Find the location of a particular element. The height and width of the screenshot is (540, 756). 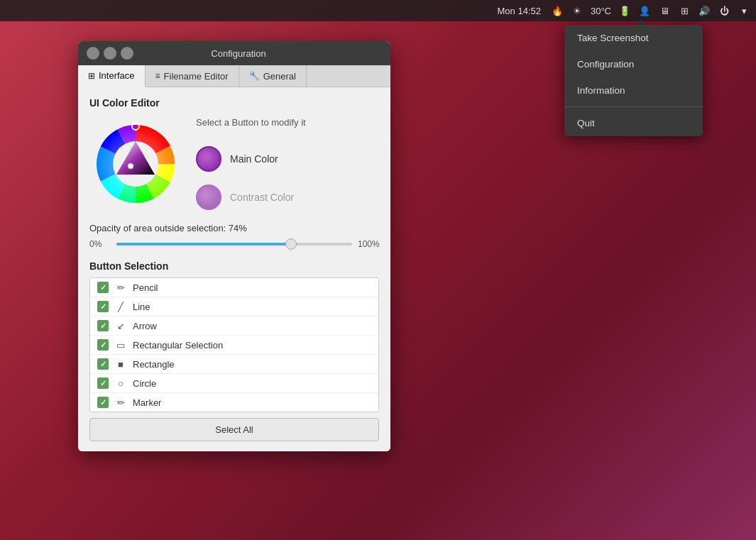

volume-icon: 🔊 is located at coordinates (704, 11).